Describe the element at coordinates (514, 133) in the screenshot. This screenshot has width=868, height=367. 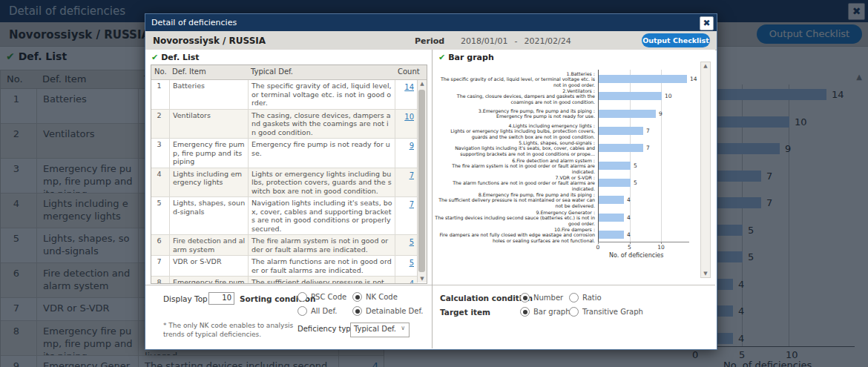
I see `chart-bar-label-desc: Lights or emergency lights including bul…` at that location.